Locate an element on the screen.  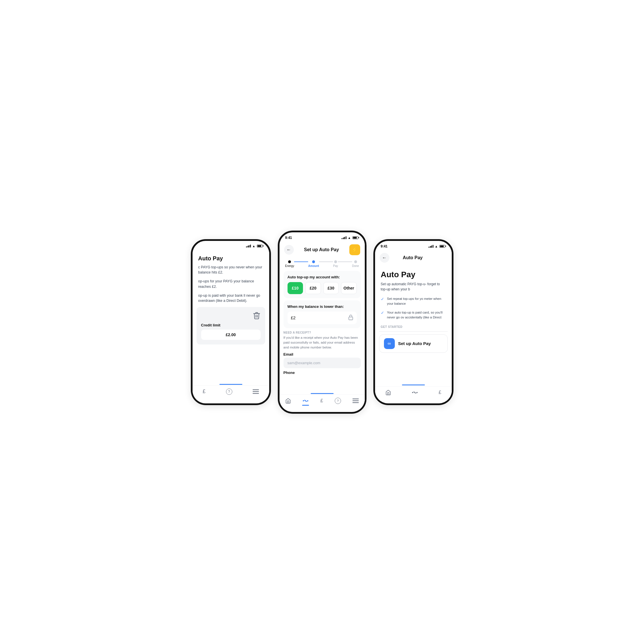
amount-btn-other: Other is located at coordinates (349, 288).